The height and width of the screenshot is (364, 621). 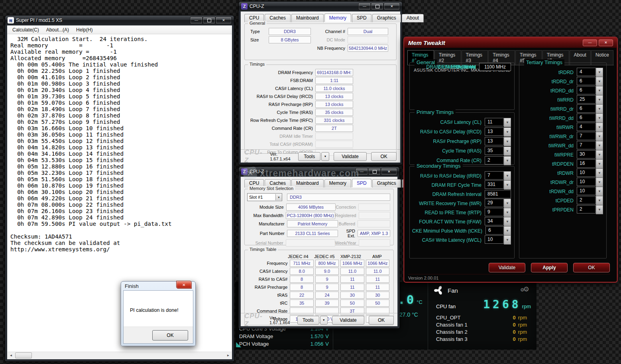 I want to click on timing-select: 29 ▼, so click(x=498, y=203).